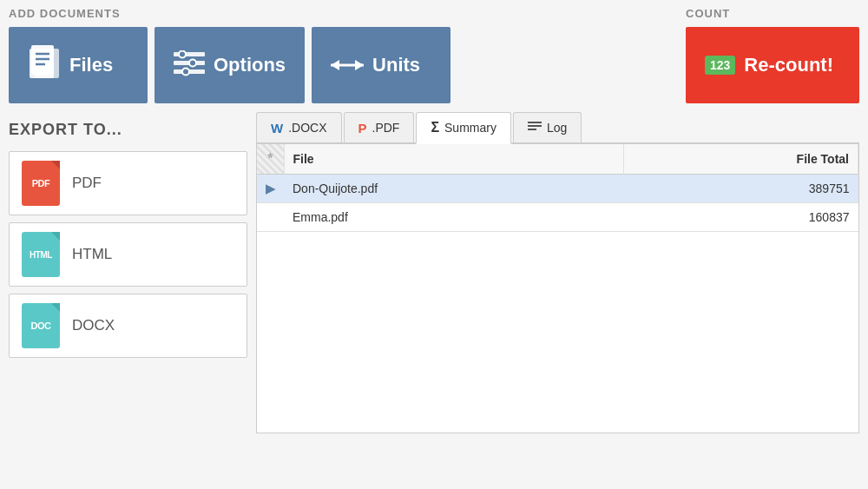 The width and height of the screenshot is (868, 489). Describe the element at coordinates (271, 160) in the screenshot. I see `col-header-star: *` at that location.